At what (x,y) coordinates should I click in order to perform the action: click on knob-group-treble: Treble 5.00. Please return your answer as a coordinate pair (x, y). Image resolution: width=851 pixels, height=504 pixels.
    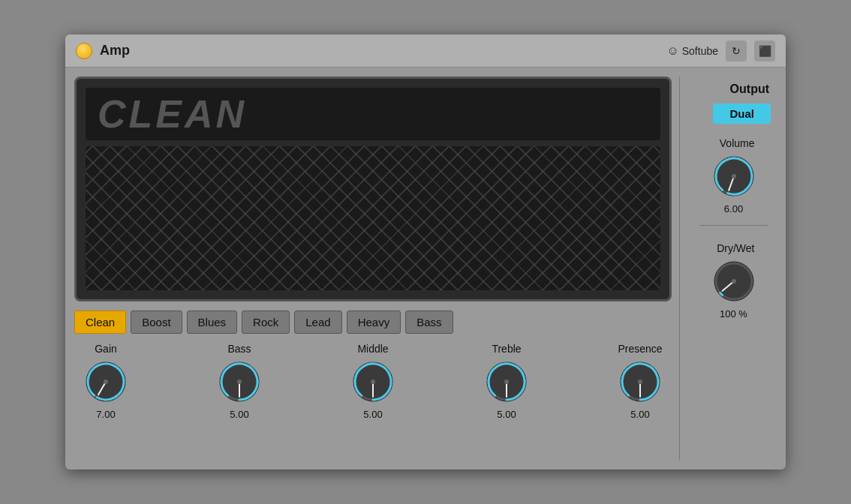
    Looking at the image, I should click on (507, 381).